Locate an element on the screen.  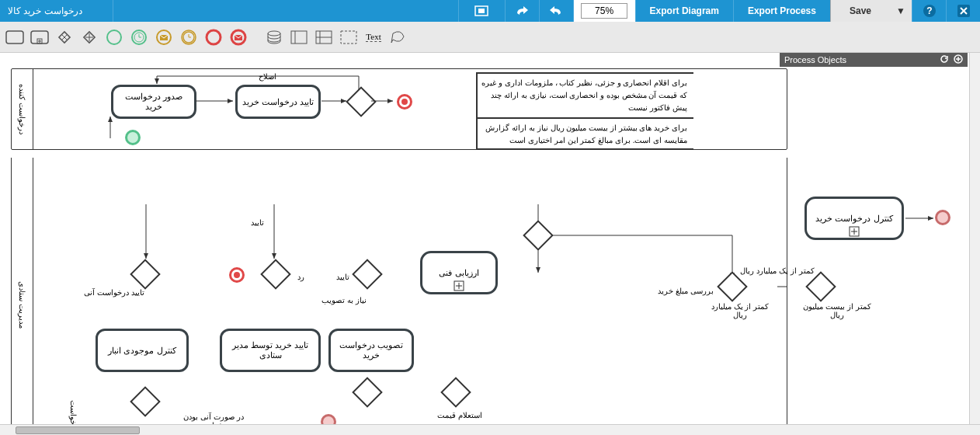
start-event-icon is located at coordinates (114, 37).